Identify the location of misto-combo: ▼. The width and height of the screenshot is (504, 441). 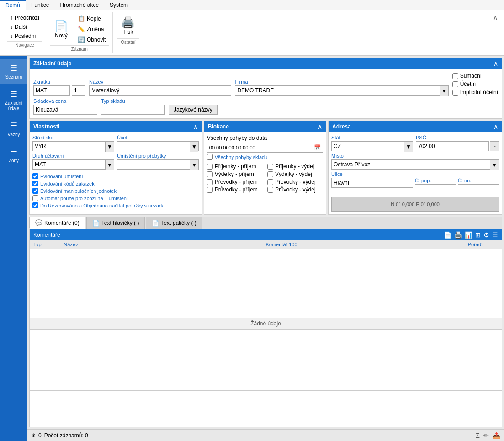
(415, 165).